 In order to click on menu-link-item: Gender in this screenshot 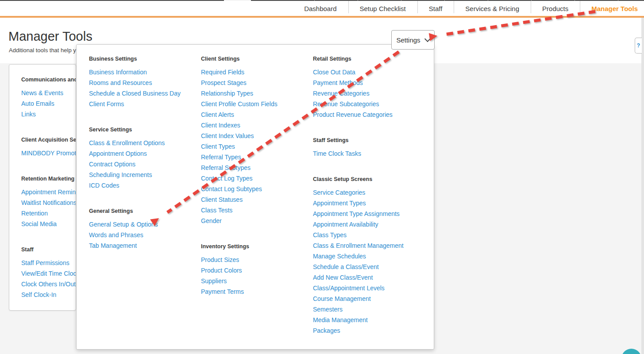, I will do `click(255, 221)`.